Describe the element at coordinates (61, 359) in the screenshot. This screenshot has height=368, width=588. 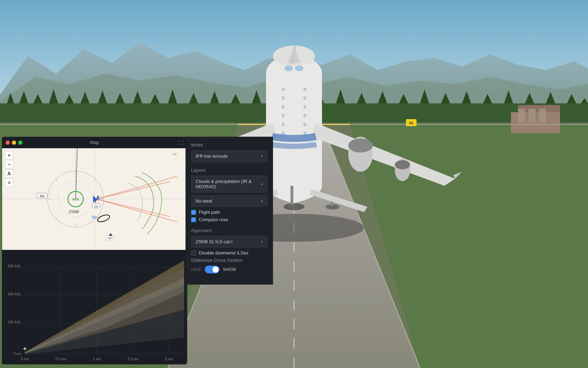
I see `svg-text: 0.5 nm` at that location.